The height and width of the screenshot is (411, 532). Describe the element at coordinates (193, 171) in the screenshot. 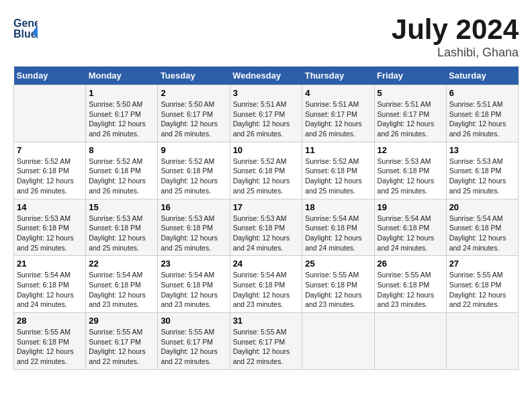

I see `calendar-cell: 9Sunrise: 5:52 AM Sunset: 6:18 PM Daylig…` at that location.